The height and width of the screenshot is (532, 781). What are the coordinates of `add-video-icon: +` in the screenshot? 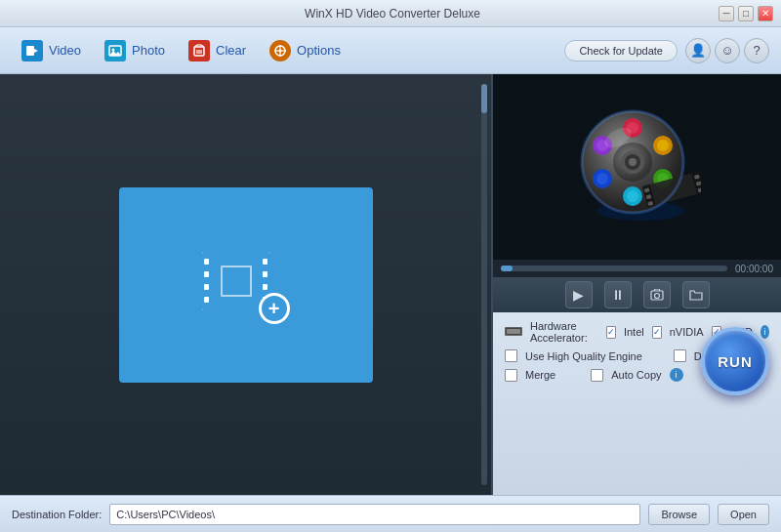 It's located at (246, 285).